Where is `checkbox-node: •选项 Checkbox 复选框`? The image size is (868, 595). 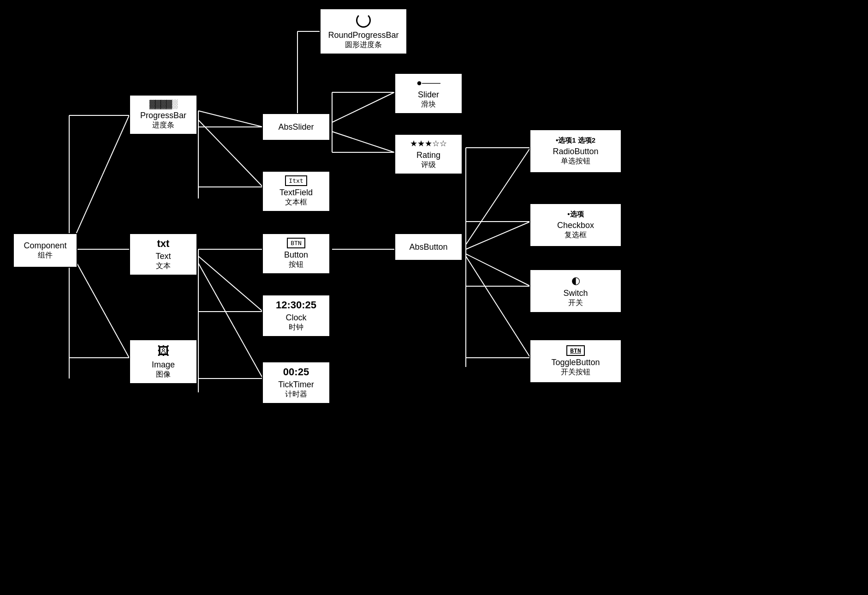 checkbox-node: •选项 Checkbox 复选框 is located at coordinates (576, 225).